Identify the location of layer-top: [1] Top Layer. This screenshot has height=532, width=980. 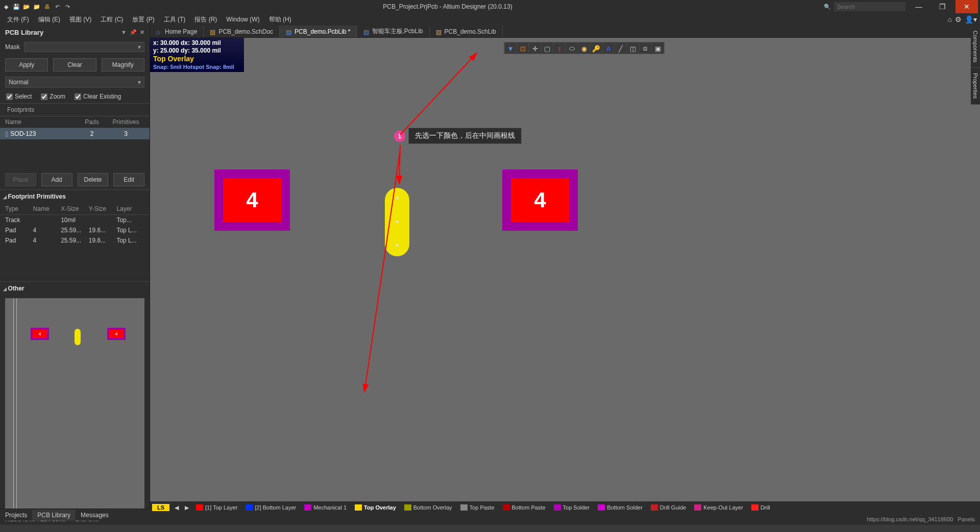
(216, 507).